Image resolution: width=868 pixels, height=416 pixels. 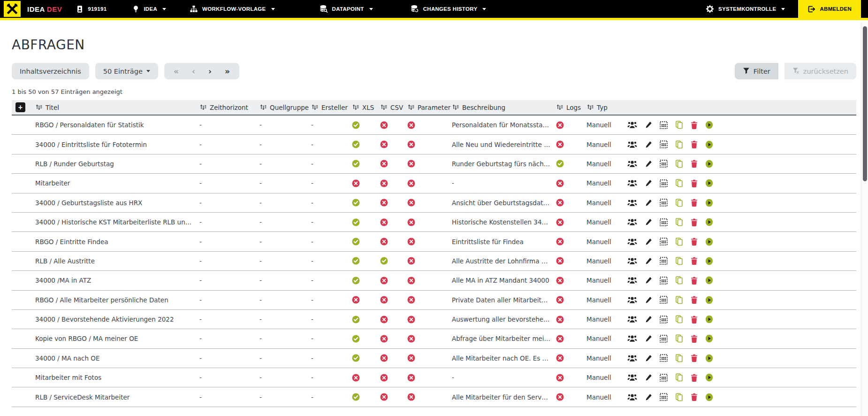 What do you see at coordinates (127, 71) in the screenshot?
I see `entries-per-page-dropdown: 50 Einträge` at bounding box center [127, 71].